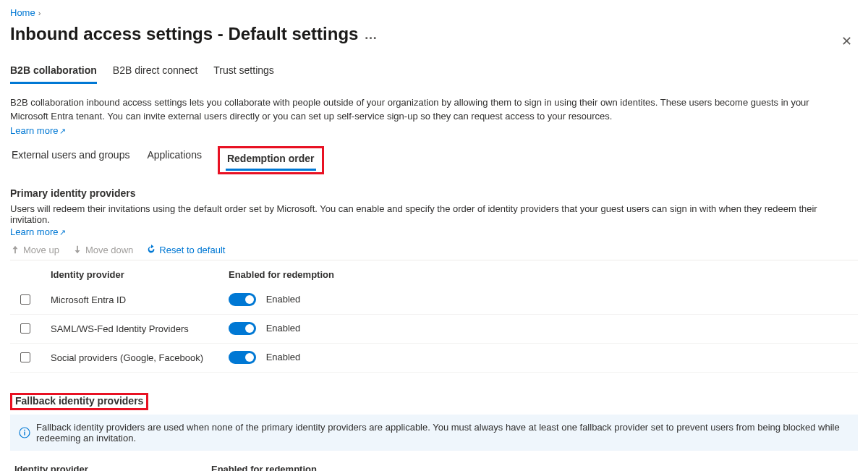  Describe the element at coordinates (434, 467) in the screenshot. I see `fallback-table-header: Identity provider Enabled for redemption` at that location.